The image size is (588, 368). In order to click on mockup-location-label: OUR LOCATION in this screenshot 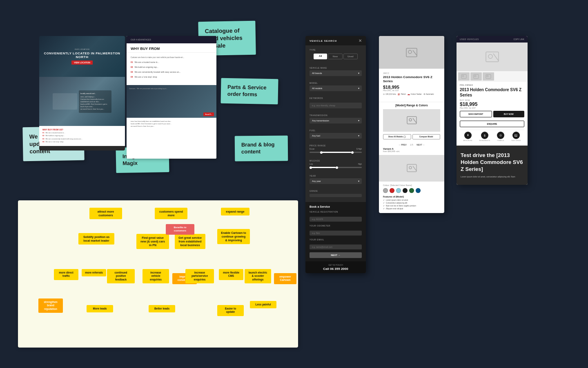, I will do `click(82, 49)`.